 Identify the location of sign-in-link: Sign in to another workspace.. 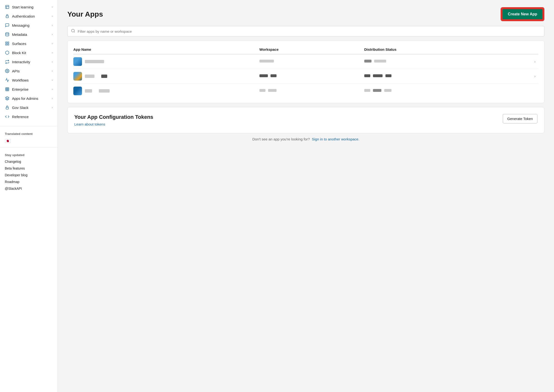
(336, 139).